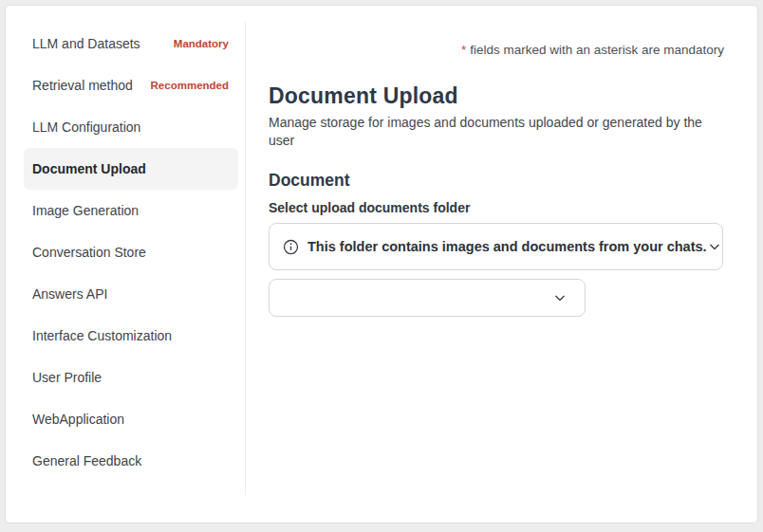  Describe the element at coordinates (87, 461) in the screenshot. I see `sidebar-item-label: General Feedback` at that location.